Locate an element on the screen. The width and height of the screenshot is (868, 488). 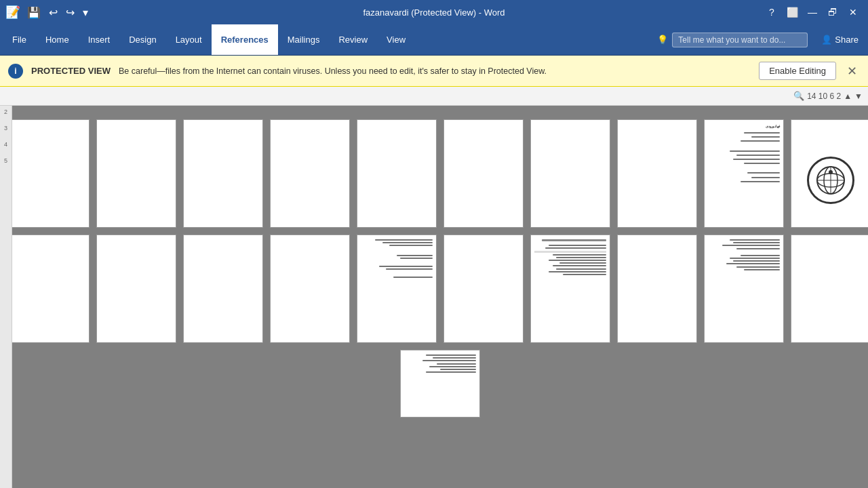
page-info: 14 10 6 2 is located at coordinates (824, 96).